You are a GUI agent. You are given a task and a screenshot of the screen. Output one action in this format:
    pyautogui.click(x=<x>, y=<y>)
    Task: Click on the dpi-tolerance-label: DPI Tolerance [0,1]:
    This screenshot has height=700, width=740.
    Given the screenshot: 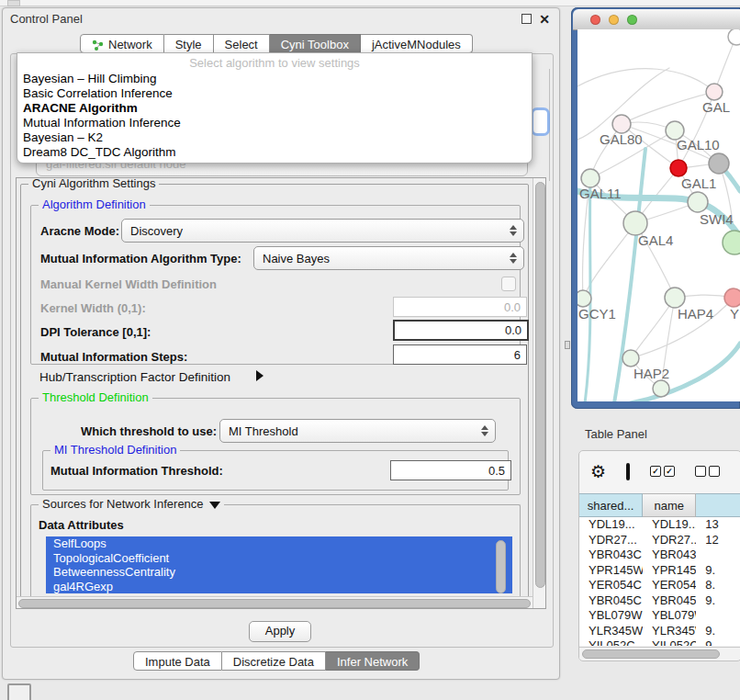 What is the action you would take?
    pyautogui.click(x=95, y=333)
    